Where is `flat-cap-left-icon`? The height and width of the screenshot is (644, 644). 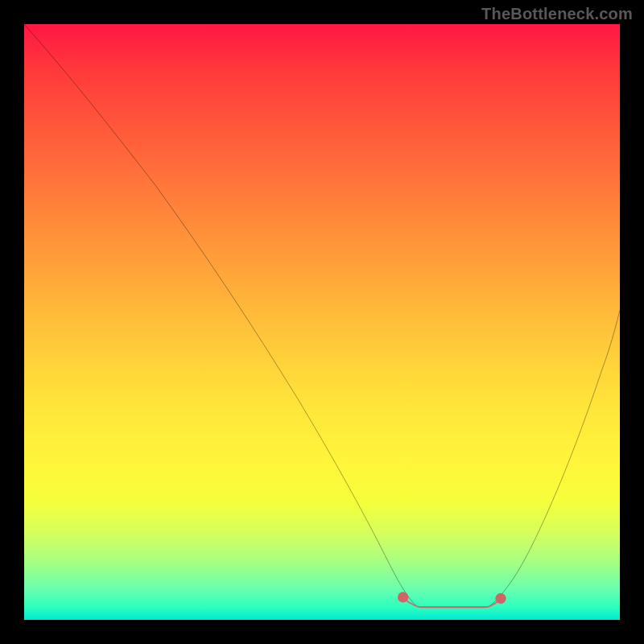 flat-cap-left-icon is located at coordinates (402, 597).